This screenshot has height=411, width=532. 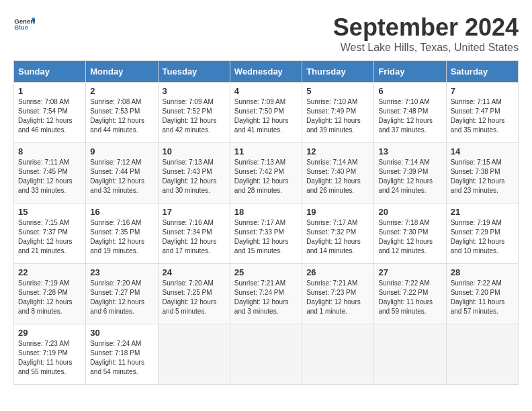 What do you see at coordinates (266, 173) in the screenshot?
I see `calendar-cell: 11 Sunrise: 7:13 AMSunset: 7:42 PMDaylig…` at bounding box center [266, 173].